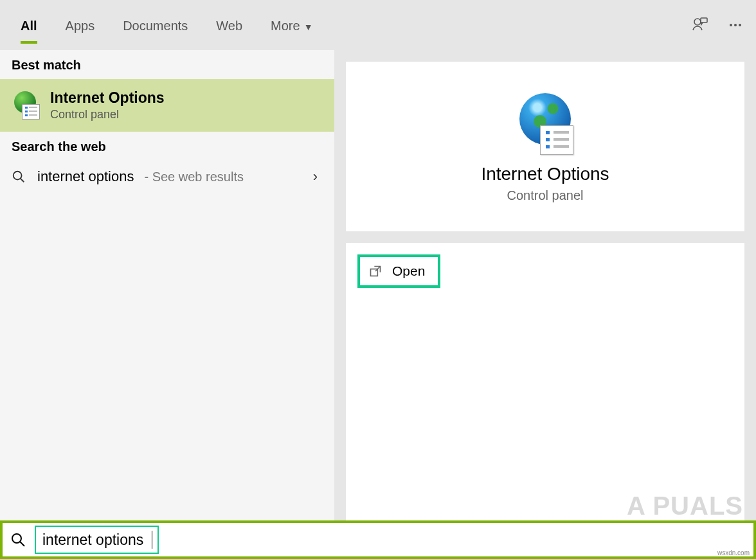 Image resolution: width=756 pixels, height=559 pixels. What do you see at coordinates (545, 195) in the screenshot?
I see `detail-subtitle: Control panel` at bounding box center [545, 195].